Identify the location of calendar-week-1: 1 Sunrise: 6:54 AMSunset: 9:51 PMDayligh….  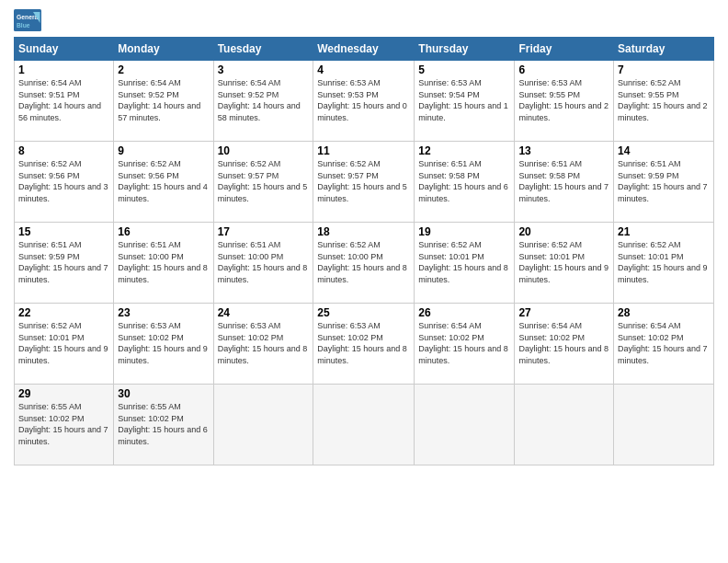
(364, 101).